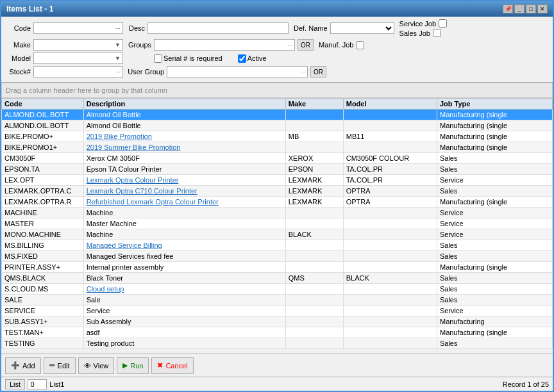 Image resolution: width=554 pixels, height=392 pixels. I want to click on table-row: EPSON.TA Epson TA Colour Printer EPSON T…, so click(277, 169).